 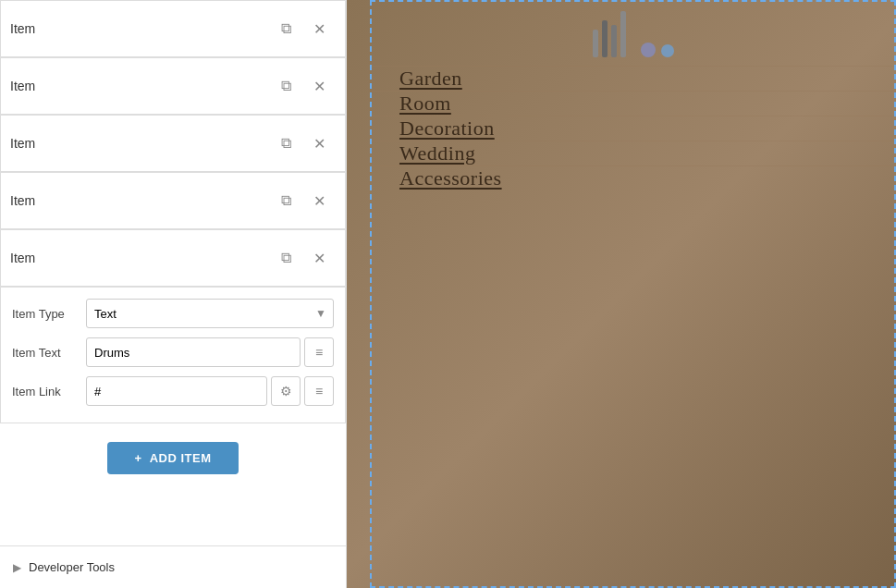 I want to click on item-text-input-wrap: ≡, so click(x=210, y=352).